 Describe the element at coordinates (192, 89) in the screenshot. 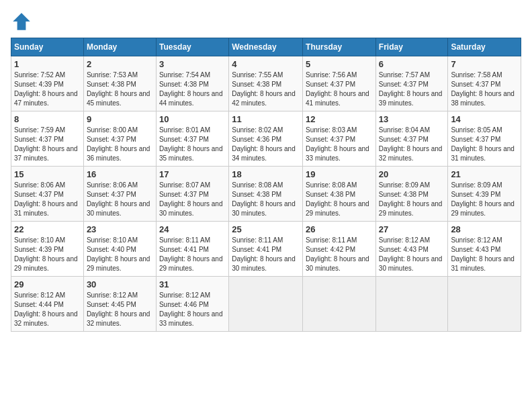

I see `day-detail: Sunrise: 7:54 AM Sunset: 4:38 PM Dayligh…` at that location.